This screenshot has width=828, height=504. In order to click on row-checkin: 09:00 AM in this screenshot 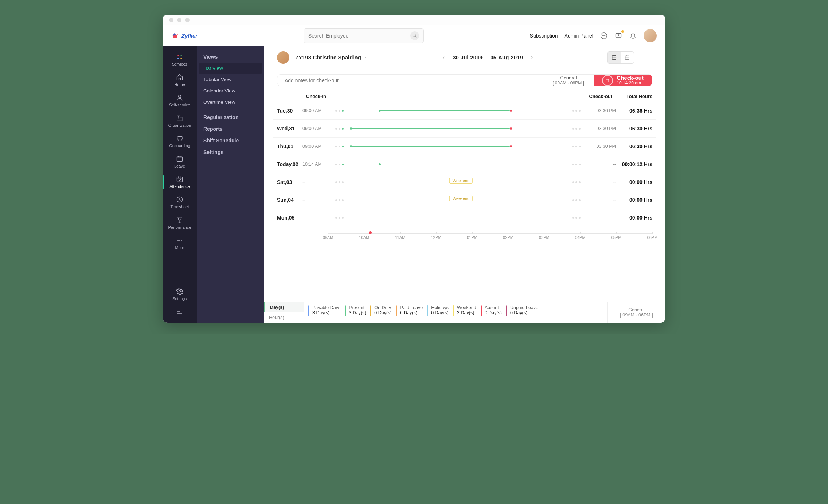, I will do `click(319, 111)`.